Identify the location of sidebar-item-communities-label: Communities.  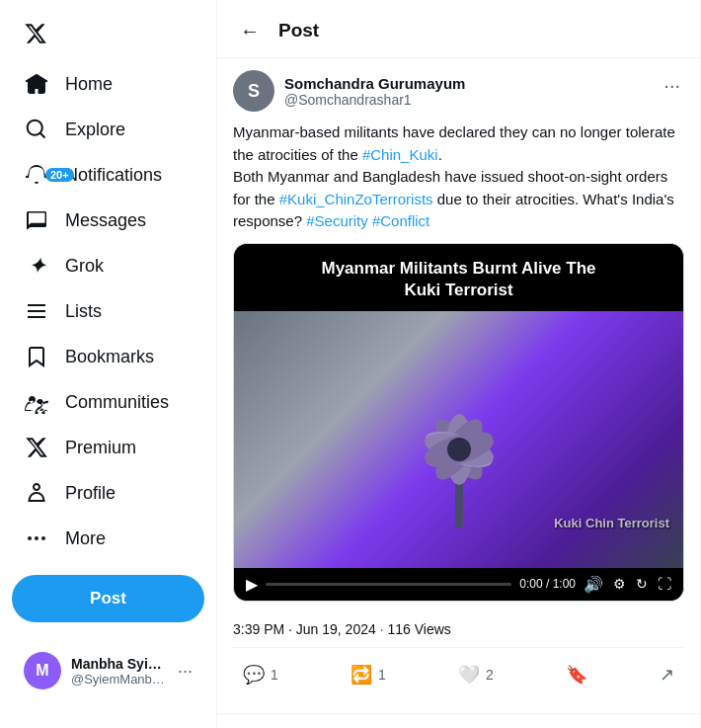
(117, 403).